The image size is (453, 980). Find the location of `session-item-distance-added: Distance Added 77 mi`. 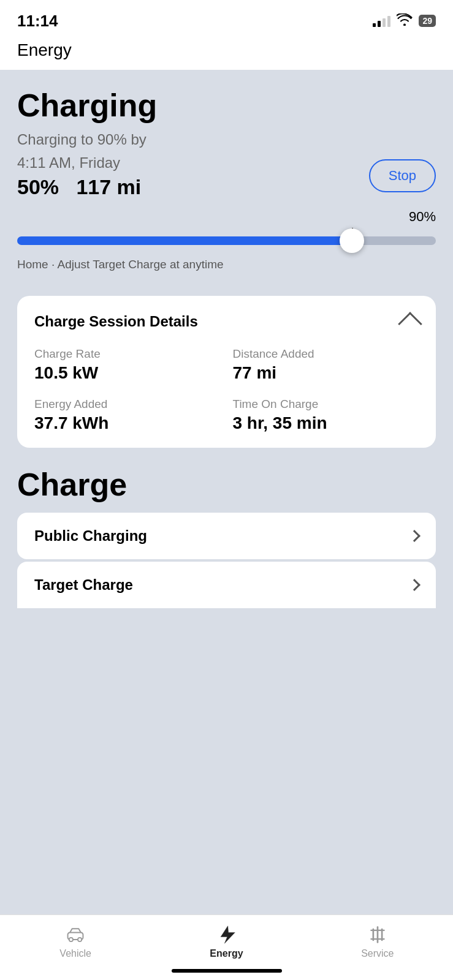

session-item-distance-added: Distance Added 77 mi is located at coordinates (326, 365).